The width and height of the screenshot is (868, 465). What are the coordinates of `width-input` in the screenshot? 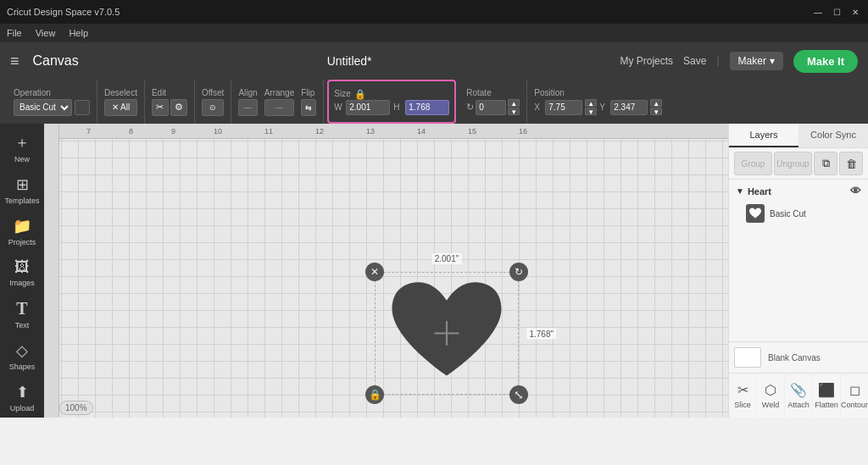 It's located at (368, 108).